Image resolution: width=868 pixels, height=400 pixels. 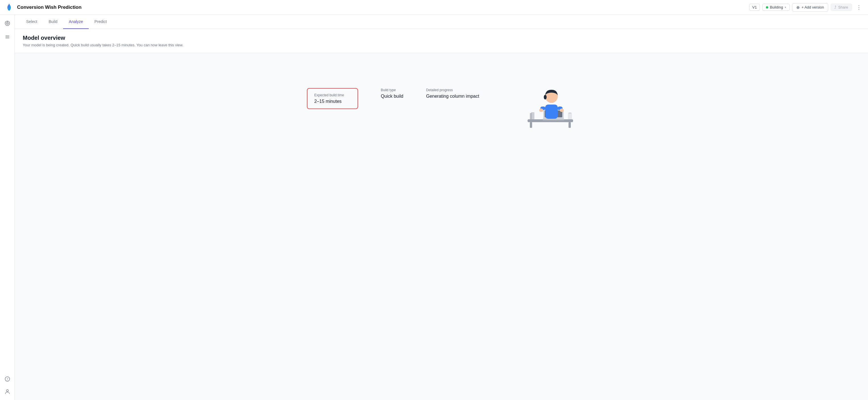 What do you see at coordinates (453, 94) in the screenshot?
I see `detailed-progress-item: Detailed progress Generating column impa…` at bounding box center [453, 94].